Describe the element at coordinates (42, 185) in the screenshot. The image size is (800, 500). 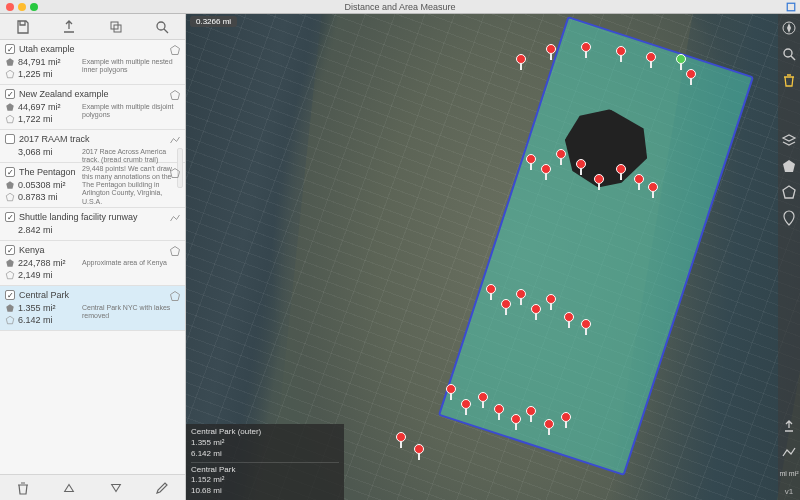
I see `area-value: 0.05308 mi²` at that location.